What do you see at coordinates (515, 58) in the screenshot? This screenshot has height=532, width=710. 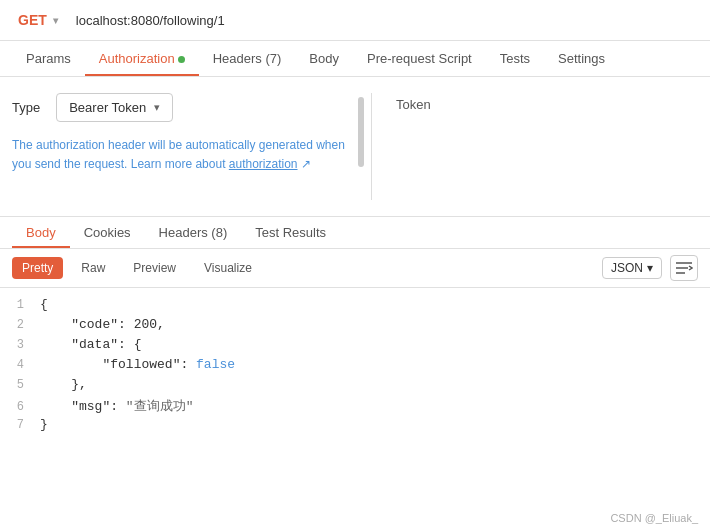 I see `tab-tests: Tests` at bounding box center [515, 58].